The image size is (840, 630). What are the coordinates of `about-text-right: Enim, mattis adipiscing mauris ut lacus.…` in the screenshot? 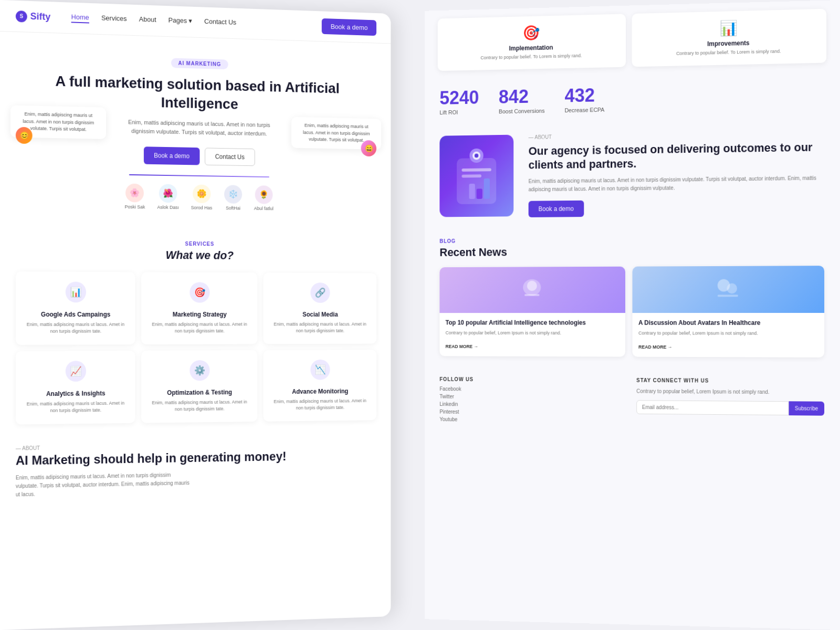 It's located at (676, 184).